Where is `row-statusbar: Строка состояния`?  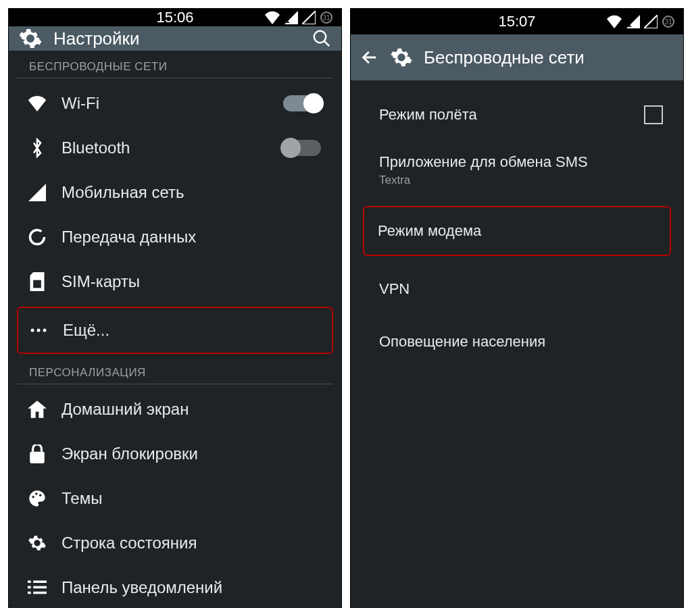
row-statusbar: Строка состояния is located at coordinates (175, 543).